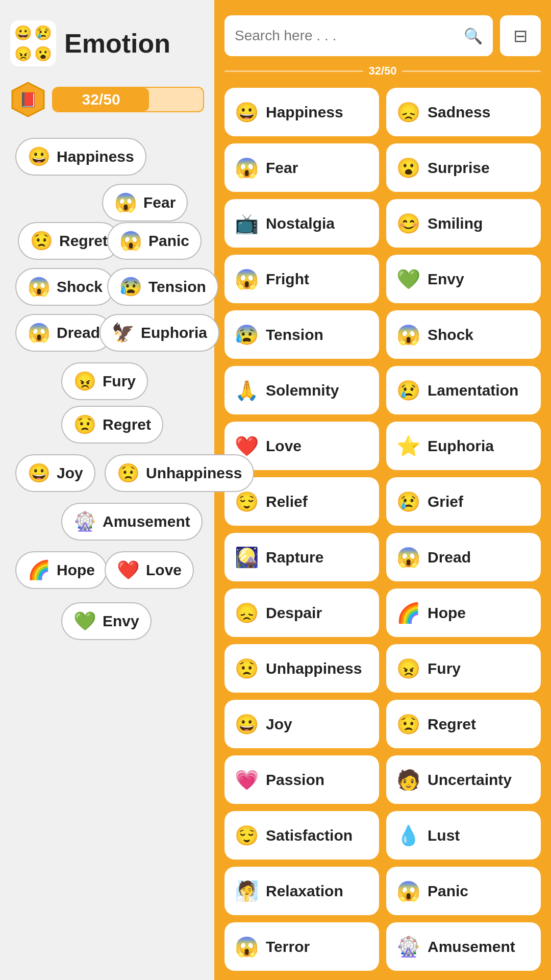 The height and width of the screenshot is (980, 551). What do you see at coordinates (23, 54) in the screenshot?
I see `logo-emoji-3: 😠` at bounding box center [23, 54].